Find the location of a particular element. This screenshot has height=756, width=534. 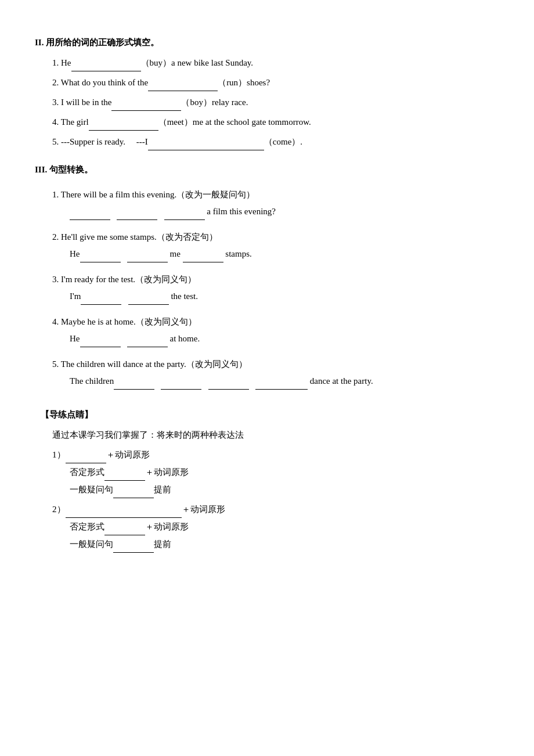

guide-content: 通过本课学习我们掌握了：将来时的两种种表达法 1）＋动词原形 否定形式＋动词原形… is located at coordinates (270, 489).